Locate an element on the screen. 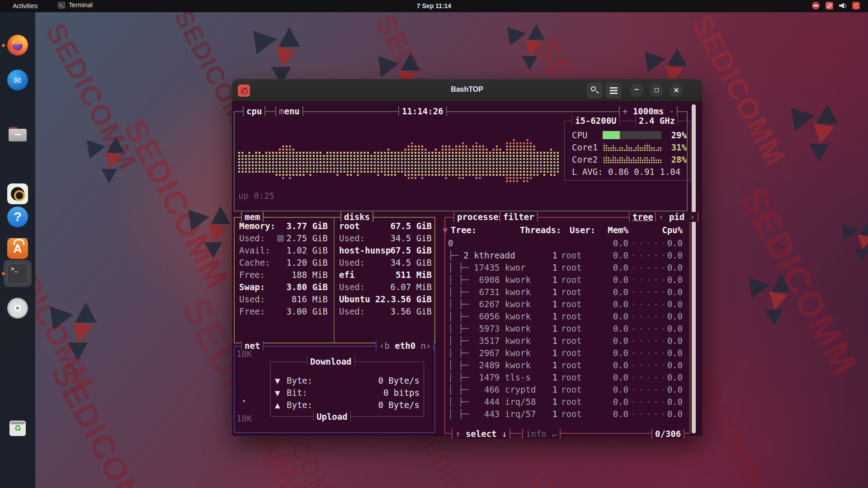 The height and width of the screenshot is (488, 868). stat-row: Swap:3.80 GiB is located at coordinates (283, 287).